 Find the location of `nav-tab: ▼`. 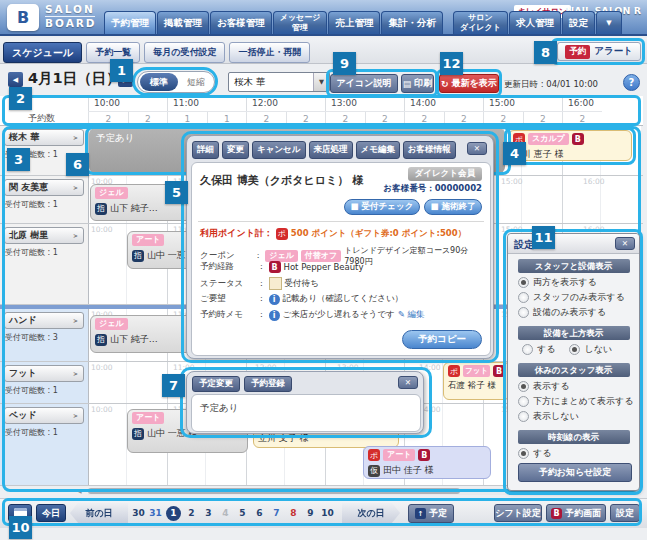

nav-tab: ▼ is located at coordinates (609, 22).